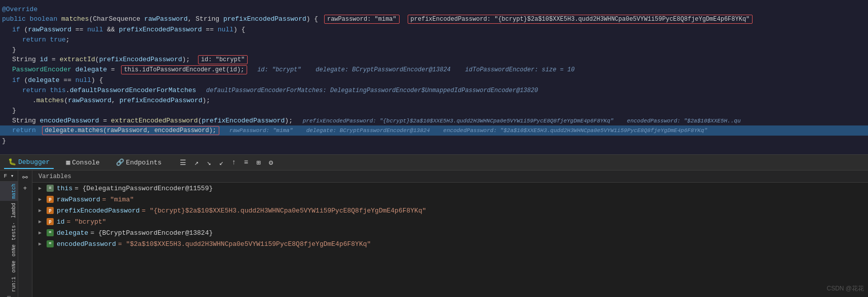 The height and width of the screenshot is (297, 868). I want to click on var-row-this: ▶ ≡ this = {DelegatingPasswordEncoder@11…, so click(450, 188).